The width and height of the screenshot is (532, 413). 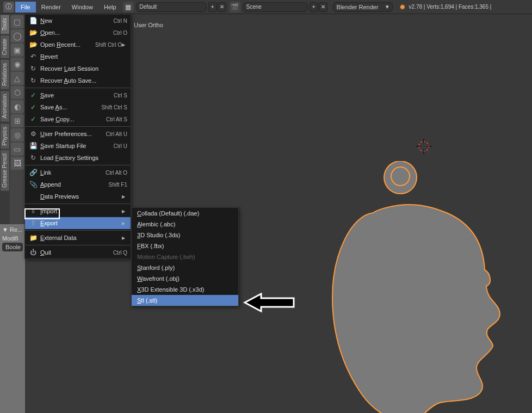 What do you see at coordinates (266, 7) in the screenshot?
I see `top-menu-bar: ⓘ File Render Window Help ▦ Default + ✕ …` at bounding box center [266, 7].